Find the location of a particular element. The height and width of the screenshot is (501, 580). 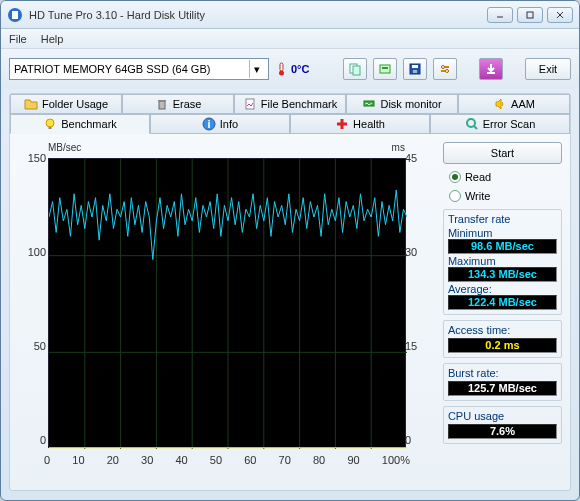

y-axis-right-label: ms is located at coordinates (398, 148).